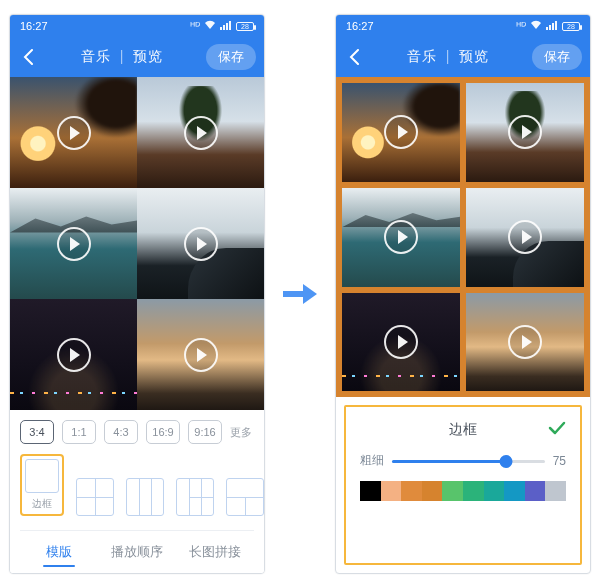 The image size is (600, 588). What do you see at coordinates (195, 497) in the screenshot?
I see `layout-3col-mix` at bounding box center [195, 497].